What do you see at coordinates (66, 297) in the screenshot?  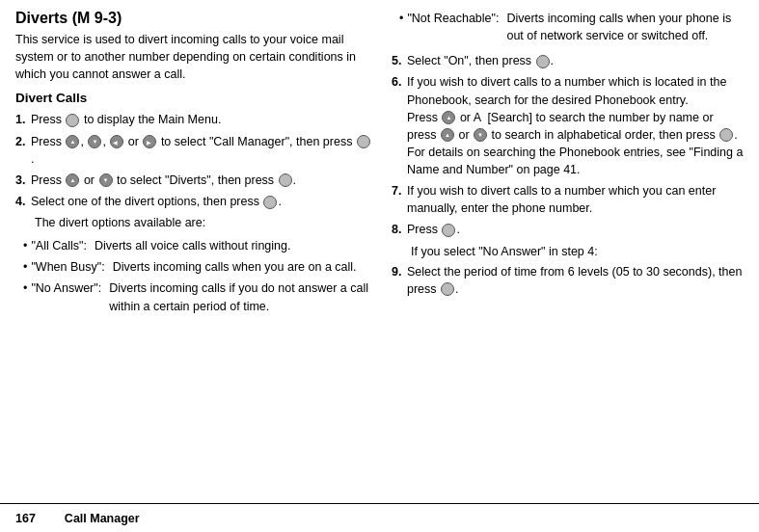 I see `option-label-3: "No Answer":` at bounding box center [66, 297].